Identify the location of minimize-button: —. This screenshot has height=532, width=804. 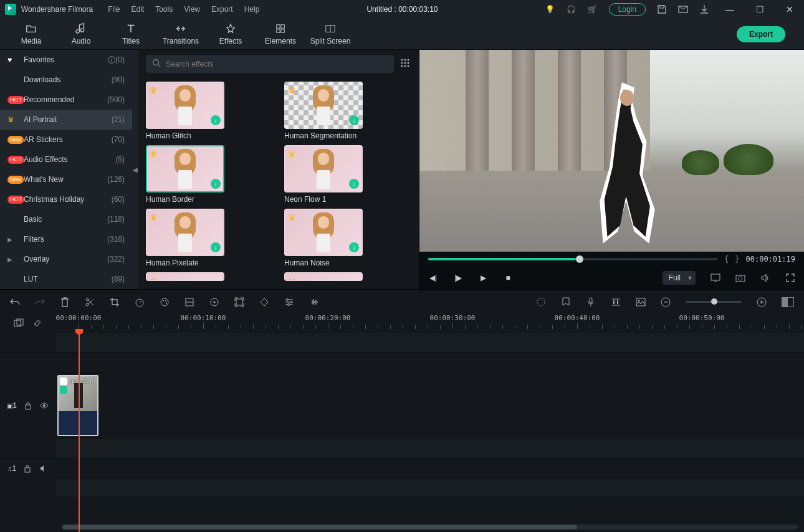
(730, 9).